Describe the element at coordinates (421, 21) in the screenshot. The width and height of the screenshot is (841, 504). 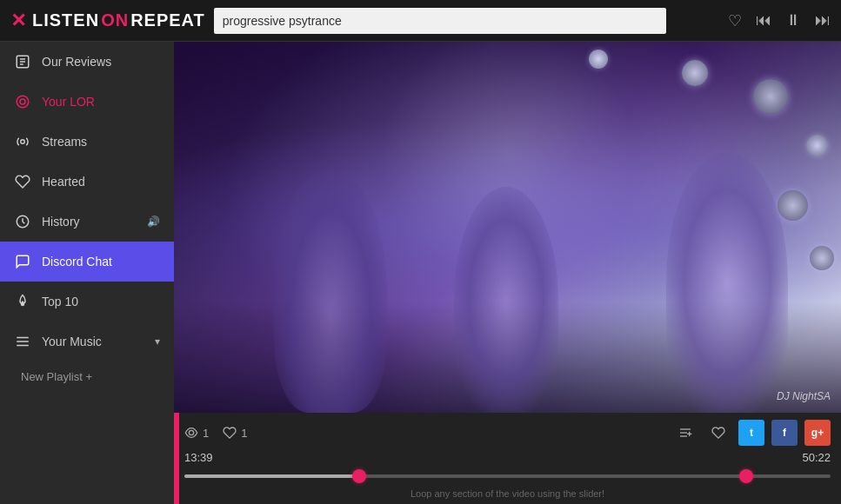
I see `topbar: ✕ LISTEN ON REPEAT ♡ ⏮ ⏸ ⏭` at that location.